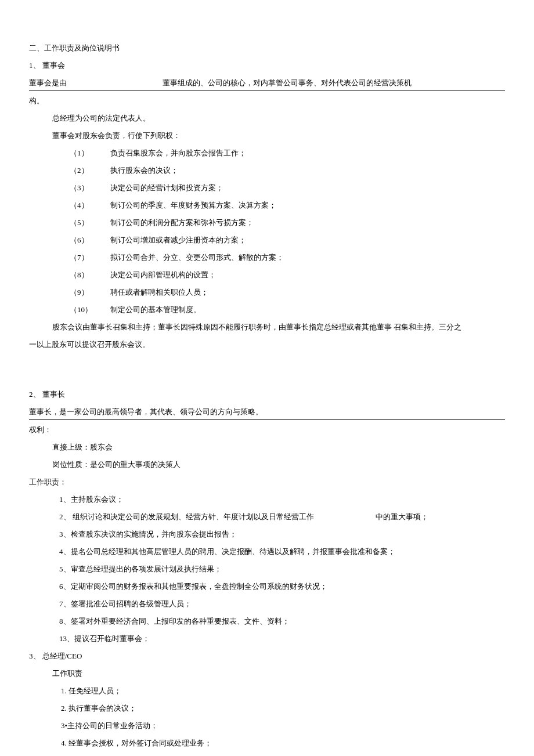 Image resolution: width=534 pixels, height=756 pixels. I want to click on section-heading: 二、工作职责及岗位说明书, so click(267, 48).